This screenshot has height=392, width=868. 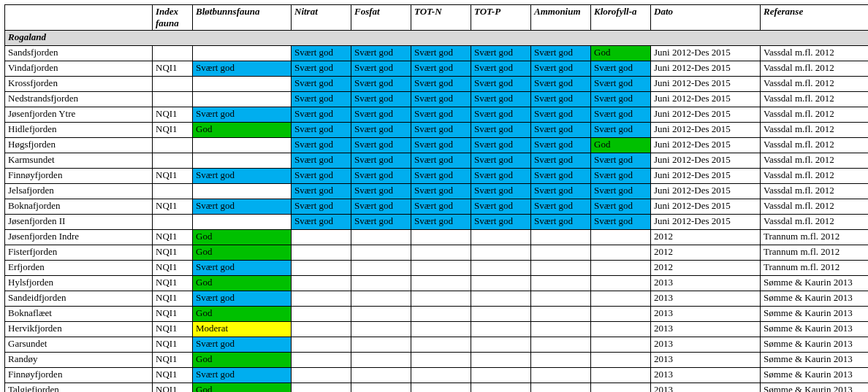 What do you see at coordinates (437, 69) in the screenshot?
I see `table-row: VindafjordenNQI1Svært godSvært godSvært …` at bounding box center [437, 69].